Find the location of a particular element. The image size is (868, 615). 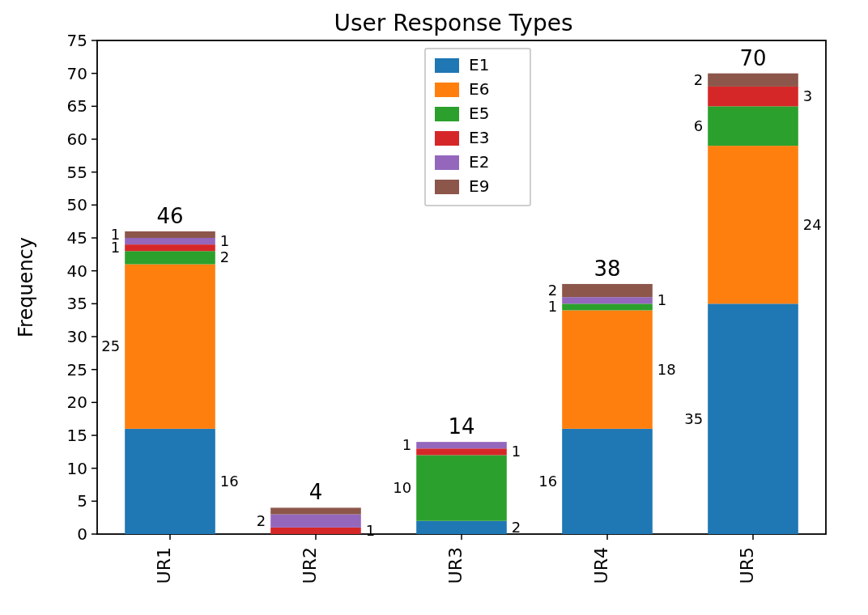

chart-title: User Response Types is located at coordinates (453, 23).